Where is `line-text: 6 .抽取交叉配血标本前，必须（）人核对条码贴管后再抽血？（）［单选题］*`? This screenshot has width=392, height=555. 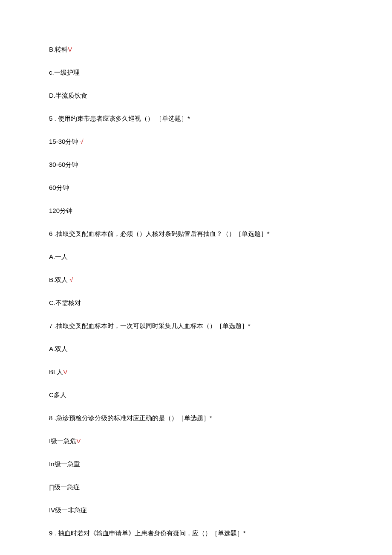
line-text: 6 .抽取交叉配血标本前，必须（）人核对条码贴管后再抽血？（）［单选题］* is located at coordinates (159, 234).